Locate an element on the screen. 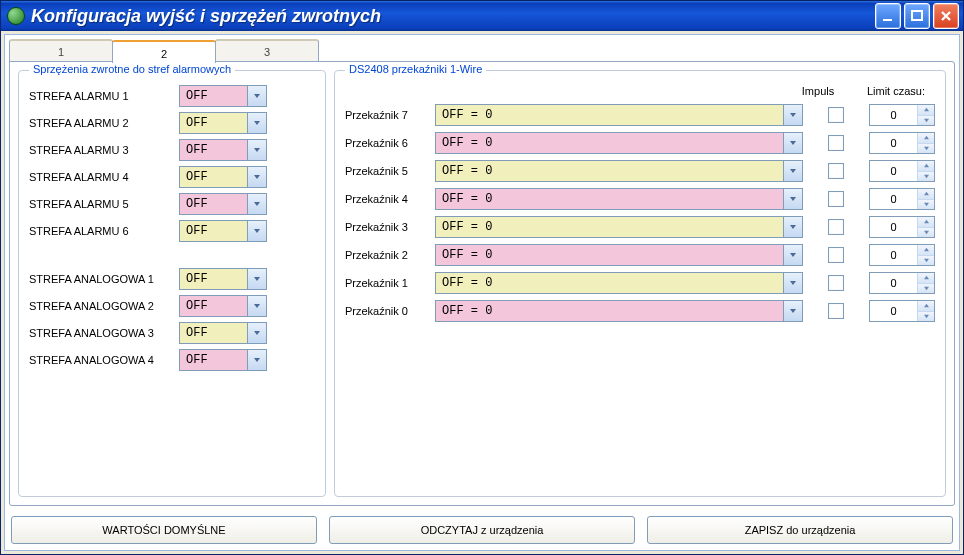  minimize-button is located at coordinates (888, 16).